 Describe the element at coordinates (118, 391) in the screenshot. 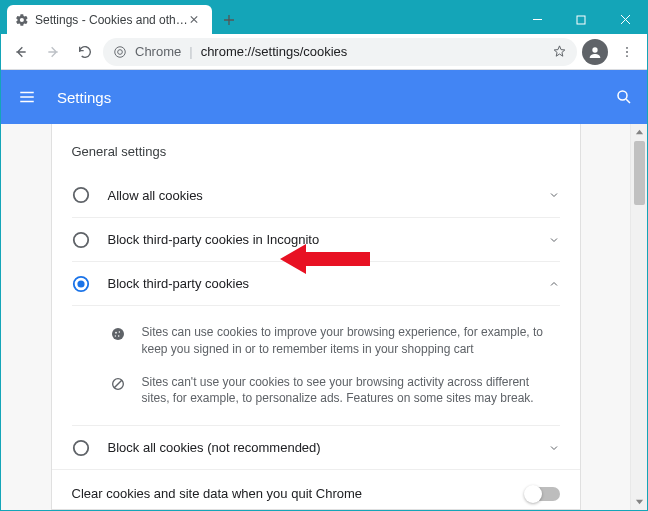

I see `block-icon` at that location.